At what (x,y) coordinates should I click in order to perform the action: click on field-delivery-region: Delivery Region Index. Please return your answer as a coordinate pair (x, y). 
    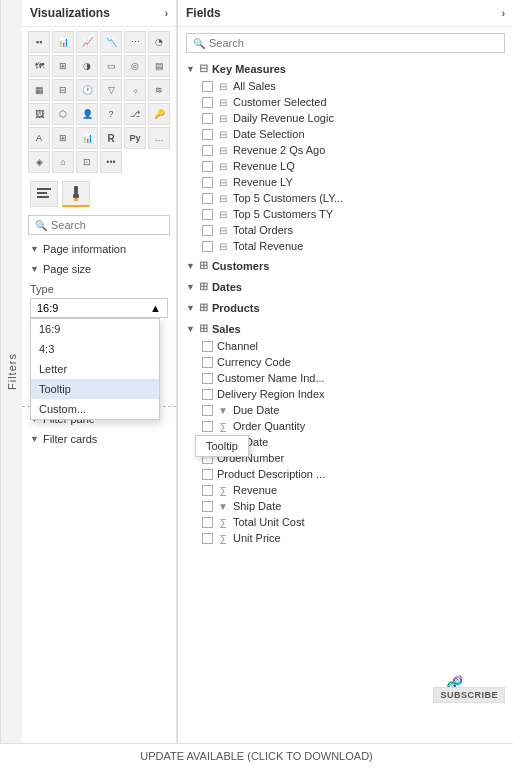
    Looking at the image, I should click on (346, 394).